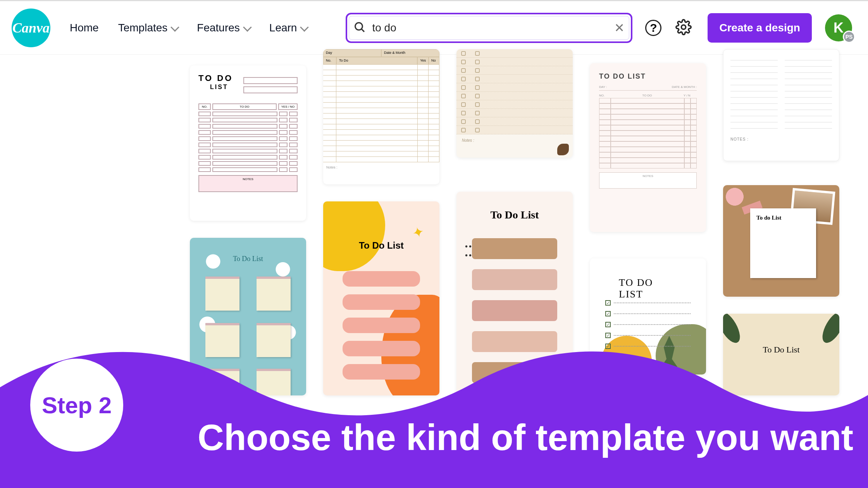 The height and width of the screenshot is (488, 868). I want to click on avatar-badge: PS, so click(849, 37).